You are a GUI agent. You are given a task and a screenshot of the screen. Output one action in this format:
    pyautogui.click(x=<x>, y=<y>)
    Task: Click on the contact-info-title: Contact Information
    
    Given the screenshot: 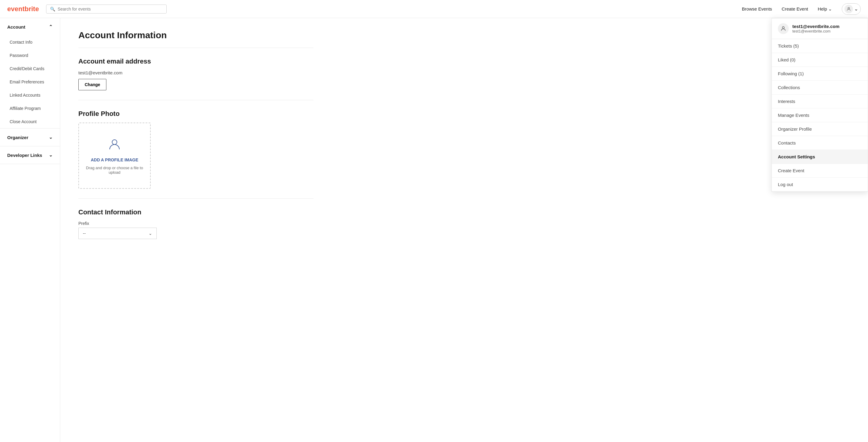 What is the action you would take?
    pyautogui.click(x=196, y=212)
    